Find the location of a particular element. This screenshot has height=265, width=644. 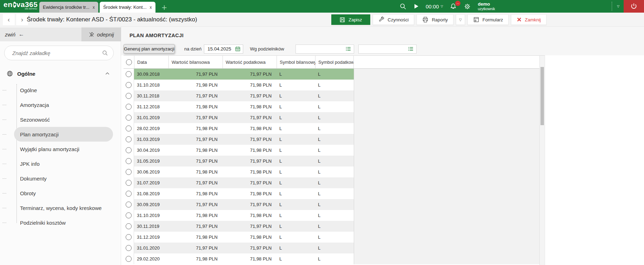

scrollbar-thumb is located at coordinates (542, 96).